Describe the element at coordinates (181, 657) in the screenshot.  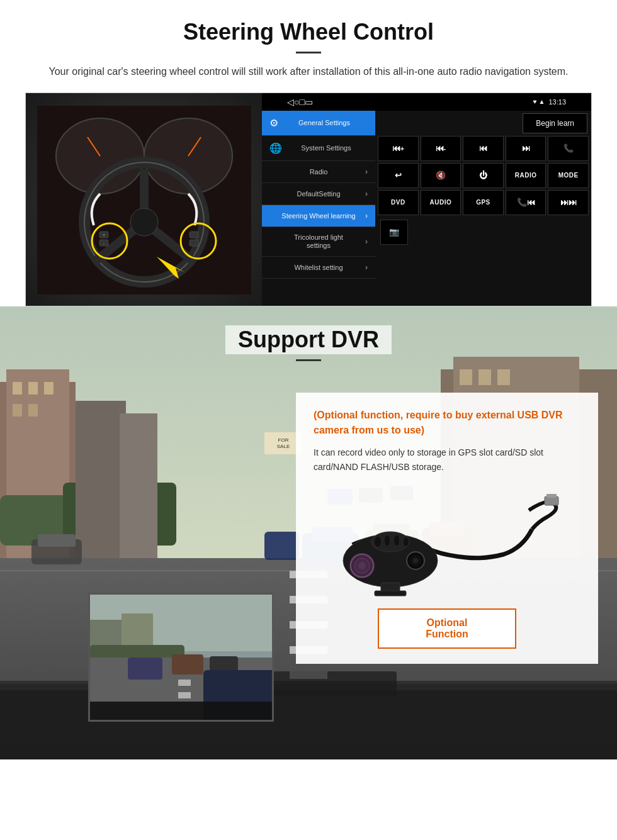
I see `dvr-small-preview` at that location.